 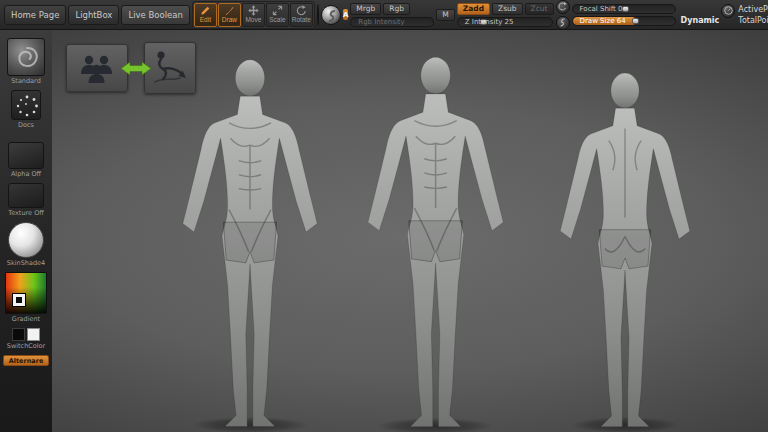 What do you see at coordinates (396, 9) in the screenshot?
I see `rgb-button: Rgb` at bounding box center [396, 9].